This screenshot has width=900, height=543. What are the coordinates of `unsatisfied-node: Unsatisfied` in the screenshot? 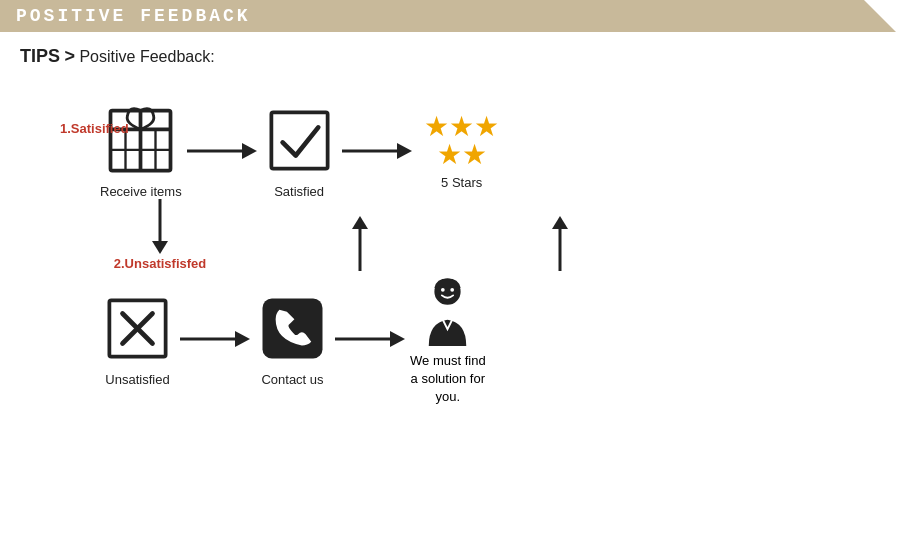 It's located at (138, 339).